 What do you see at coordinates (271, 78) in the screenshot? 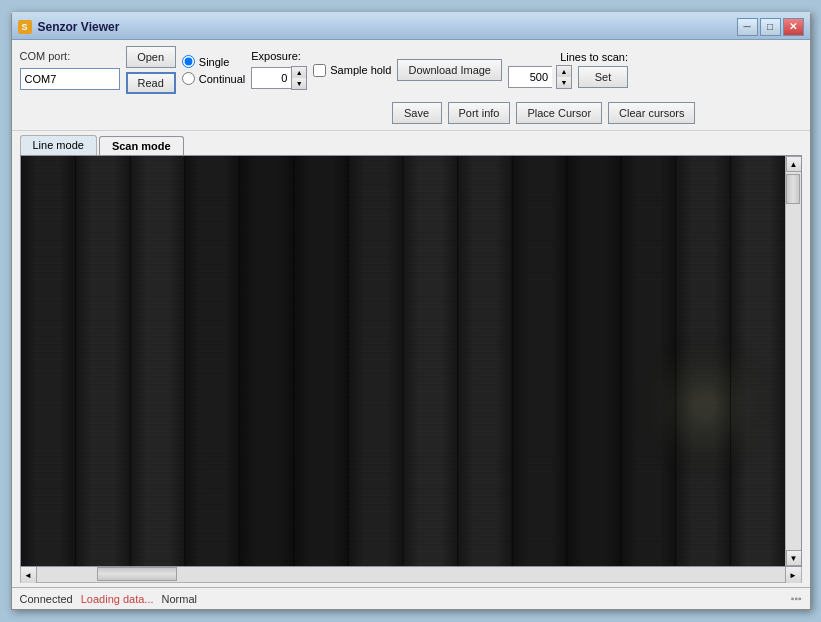
I see `exposure-input` at bounding box center [271, 78].